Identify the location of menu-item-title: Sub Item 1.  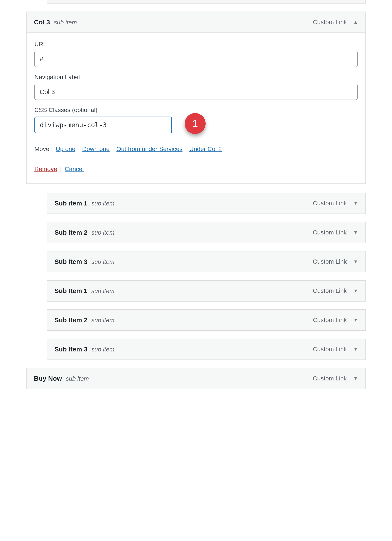
(71, 291).